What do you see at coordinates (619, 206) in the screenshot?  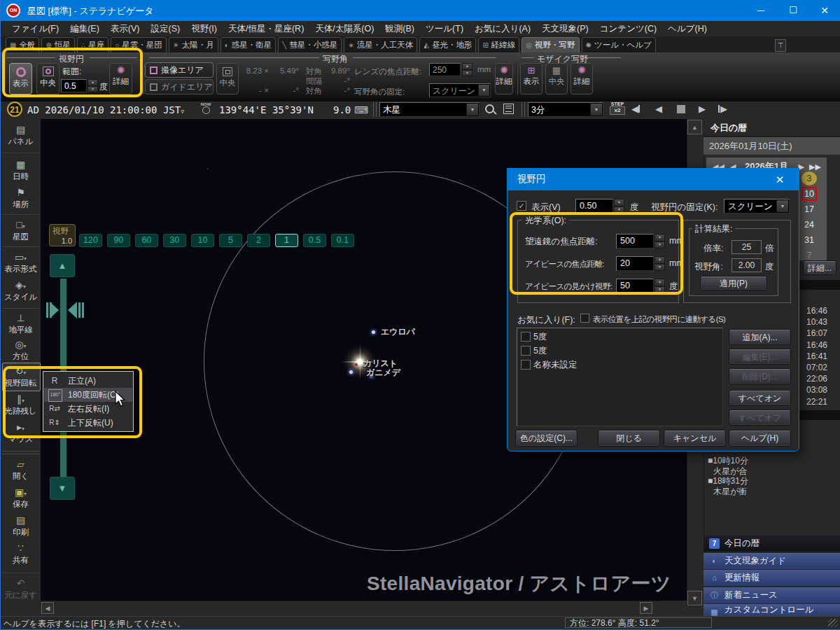 I see `fov-value-spinner: ▲▼` at bounding box center [619, 206].